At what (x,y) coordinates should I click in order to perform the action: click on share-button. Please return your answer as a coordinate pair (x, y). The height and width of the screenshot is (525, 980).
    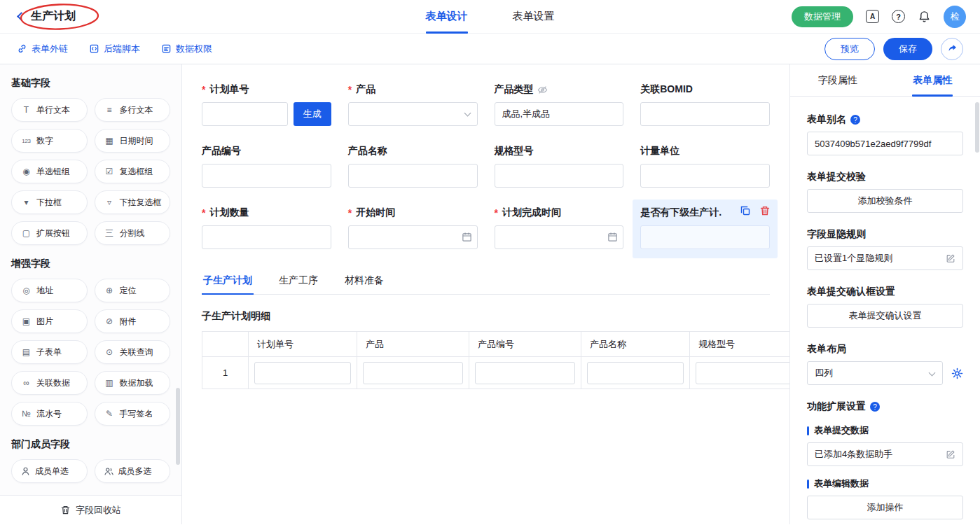
    Looking at the image, I should click on (952, 49).